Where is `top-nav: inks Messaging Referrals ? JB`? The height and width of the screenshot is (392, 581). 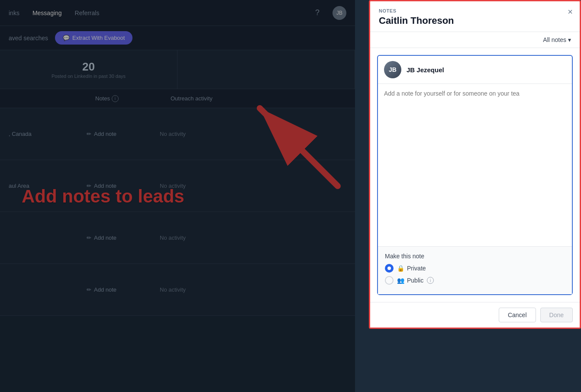
top-nav: inks Messaging Referrals ? JB is located at coordinates (178, 13).